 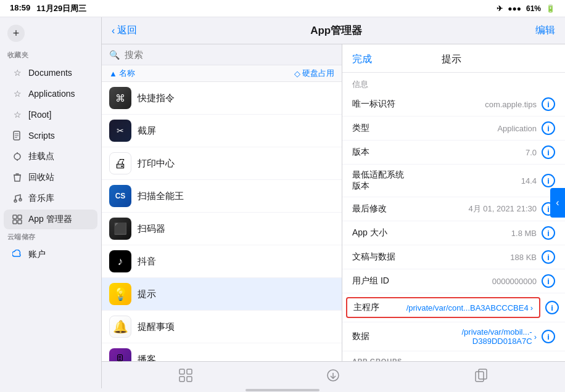 I want to click on row-value-link: /private/var/mobil...-D389DD018A7C ›, so click(x=477, y=337).